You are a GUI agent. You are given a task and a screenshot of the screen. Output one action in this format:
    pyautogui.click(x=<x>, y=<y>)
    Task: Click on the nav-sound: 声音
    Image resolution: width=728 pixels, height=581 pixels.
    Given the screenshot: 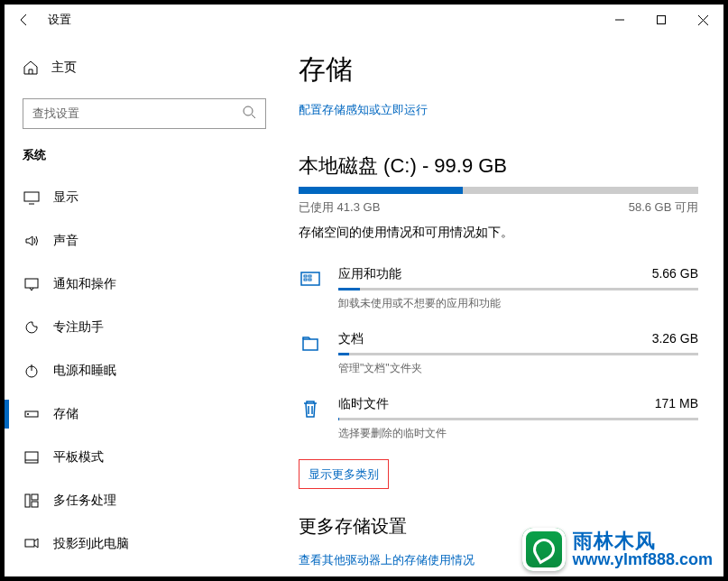 What is the action you would take?
    pyautogui.click(x=144, y=241)
    